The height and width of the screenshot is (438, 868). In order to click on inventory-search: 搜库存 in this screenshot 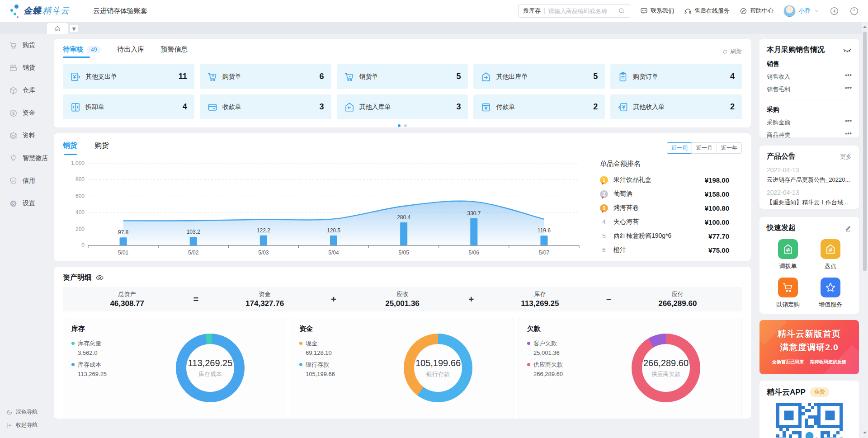, I will do `click(574, 11)`.